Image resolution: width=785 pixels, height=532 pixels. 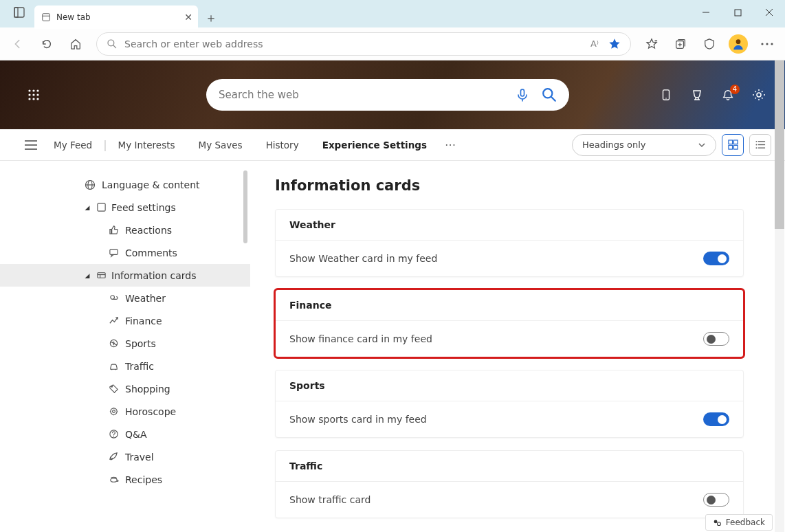 What do you see at coordinates (595, 44) in the screenshot?
I see `read-aloud-icon: A⁾` at bounding box center [595, 44].